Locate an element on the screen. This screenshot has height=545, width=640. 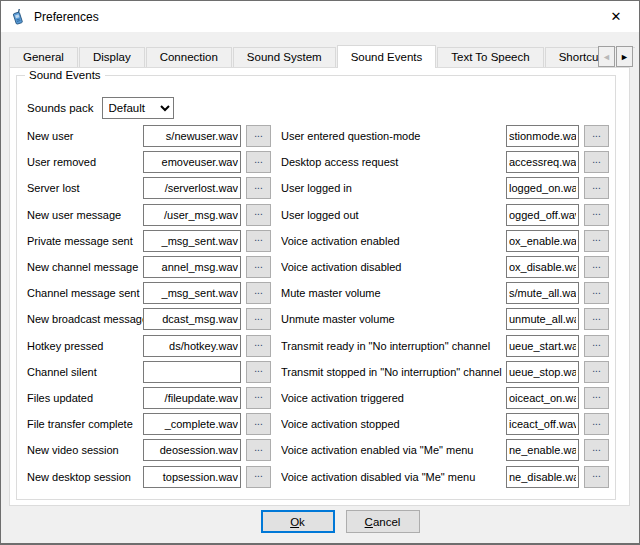
tab-sound-events: Sound Events is located at coordinates (387, 56).